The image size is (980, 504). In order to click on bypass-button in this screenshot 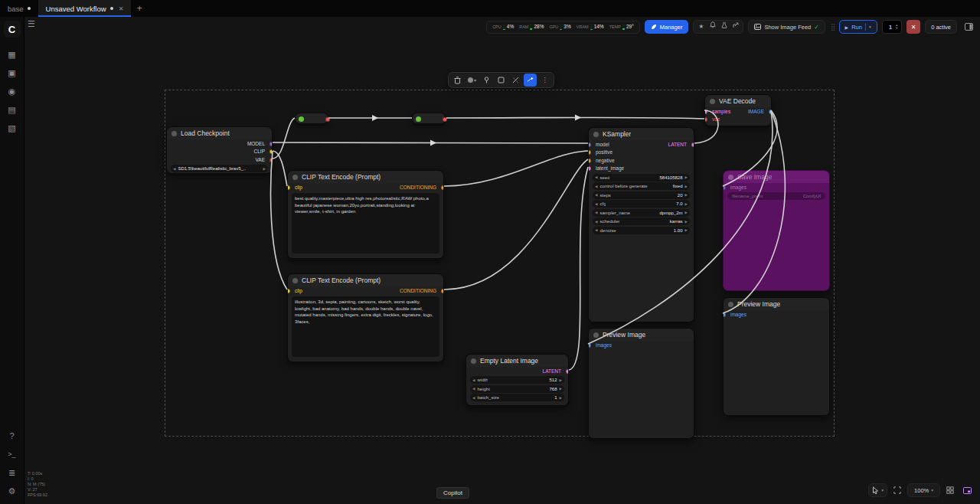, I will do `click(530, 80)`.